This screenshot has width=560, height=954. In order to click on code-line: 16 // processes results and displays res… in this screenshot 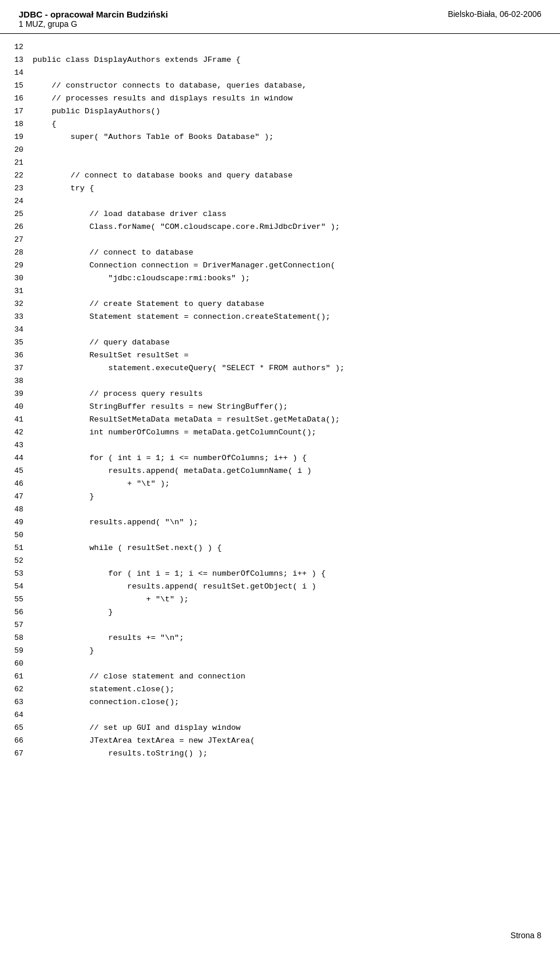, I will do `click(285, 99)`.